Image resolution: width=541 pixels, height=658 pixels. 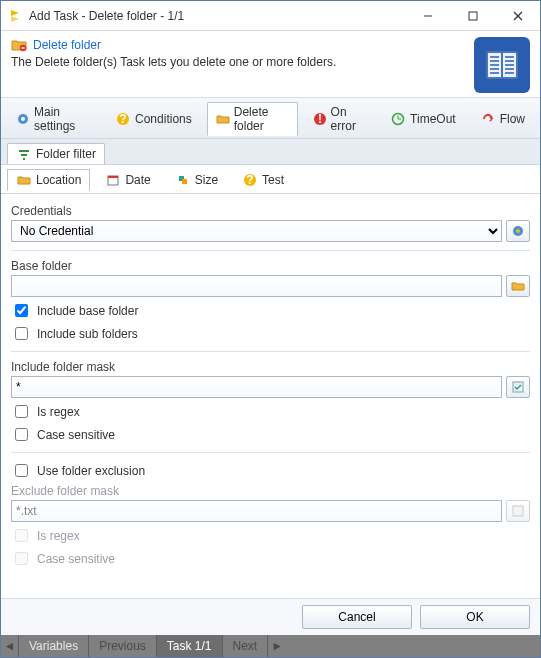 What do you see at coordinates (256, 286) in the screenshot?
I see `basefolder-input` at bounding box center [256, 286].